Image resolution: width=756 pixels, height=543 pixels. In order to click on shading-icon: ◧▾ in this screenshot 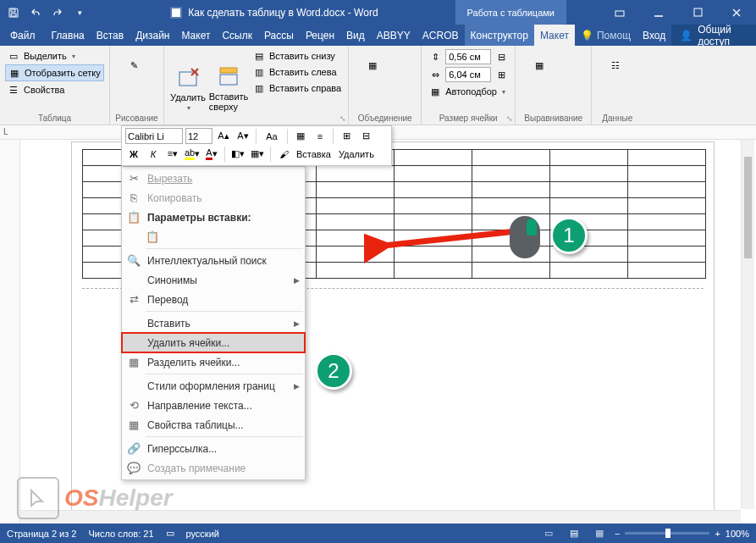, I will do `click(238, 154)`.